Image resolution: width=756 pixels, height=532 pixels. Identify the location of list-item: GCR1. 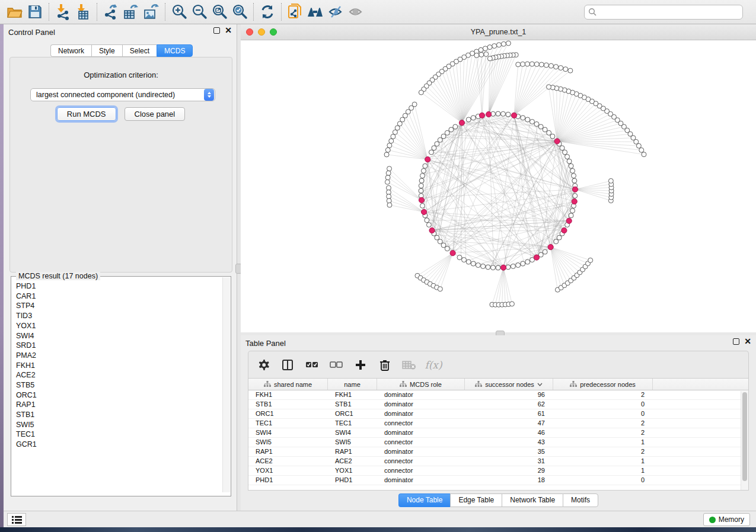
(117, 444).